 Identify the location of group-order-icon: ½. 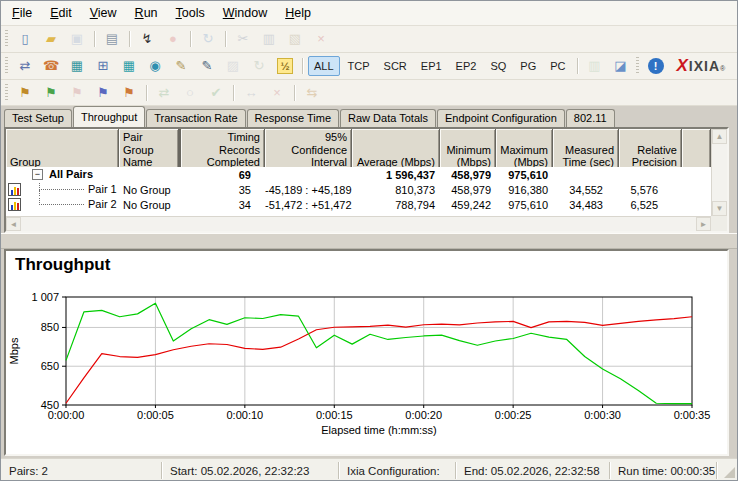
(285, 66).